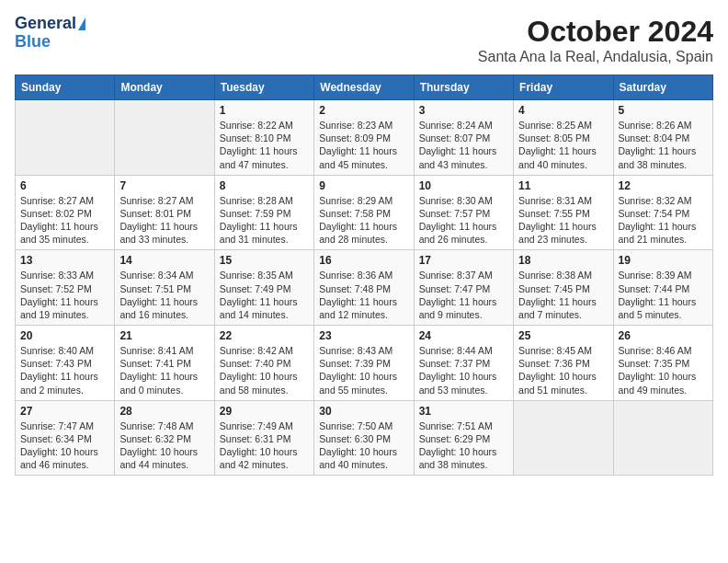 This screenshot has width=728, height=563. What do you see at coordinates (264, 438) in the screenshot?
I see `table-row: 29Sunrise: 7:49 AMSunset: 6:31 PMDayligh…` at bounding box center [264, 438].